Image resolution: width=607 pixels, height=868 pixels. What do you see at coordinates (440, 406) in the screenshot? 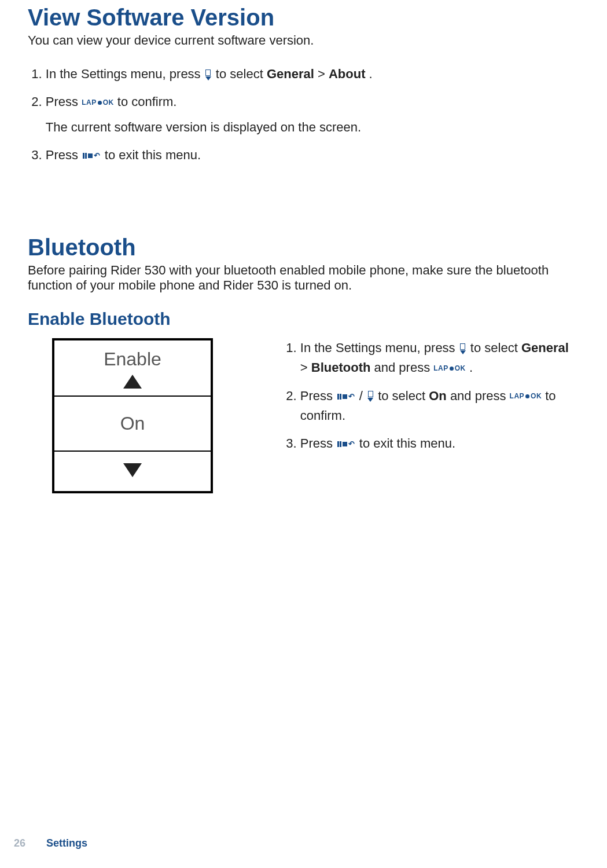
I see `step-2: Press ↶ / to select On and press LA` at bounding box center [440, 406].